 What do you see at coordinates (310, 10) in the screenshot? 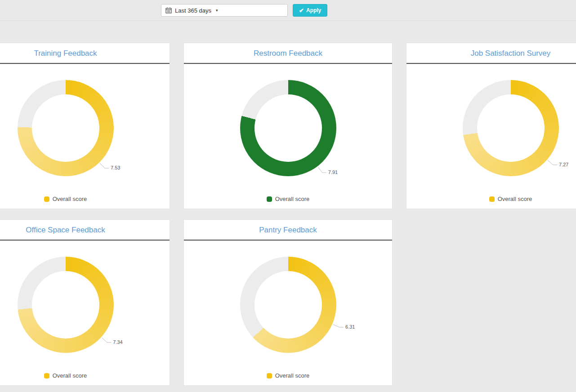
I see `apply-button: ✔ Apply` at bounding box center [310, 10].